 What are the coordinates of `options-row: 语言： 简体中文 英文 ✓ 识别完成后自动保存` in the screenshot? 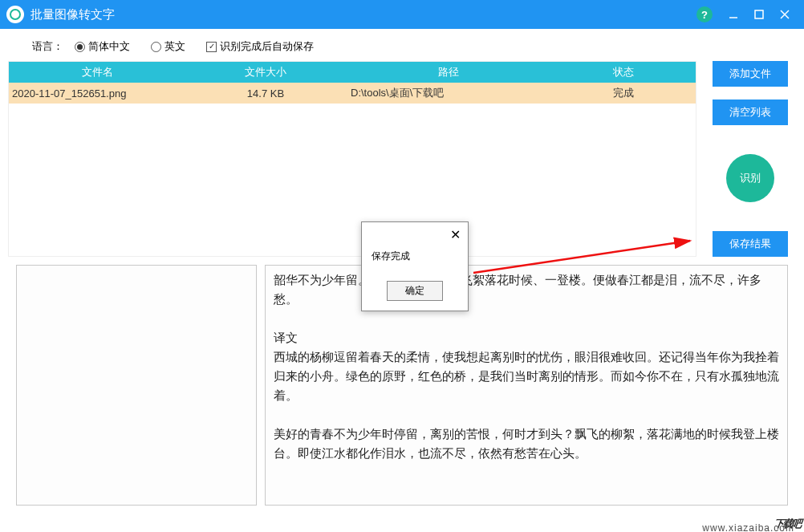 It's located at (410, 47).